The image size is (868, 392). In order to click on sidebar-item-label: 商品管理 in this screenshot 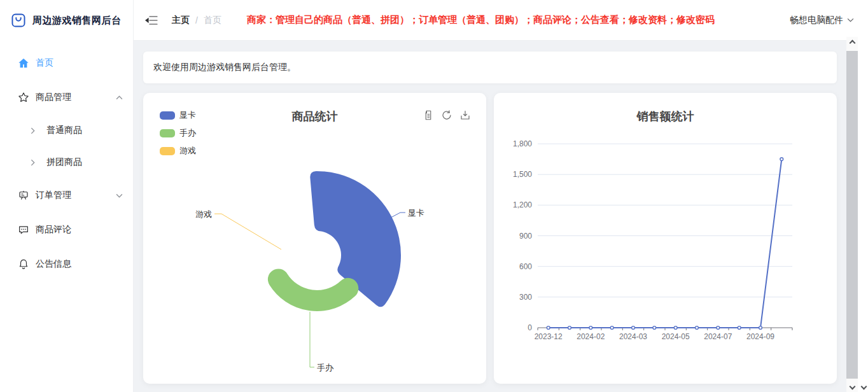, I will do `click(53, 97)`.